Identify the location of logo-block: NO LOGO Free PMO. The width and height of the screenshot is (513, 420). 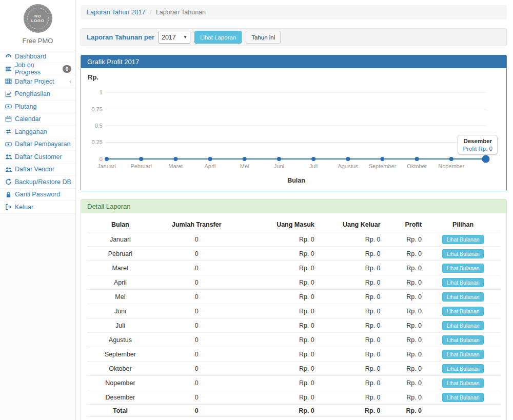
(38, 25).